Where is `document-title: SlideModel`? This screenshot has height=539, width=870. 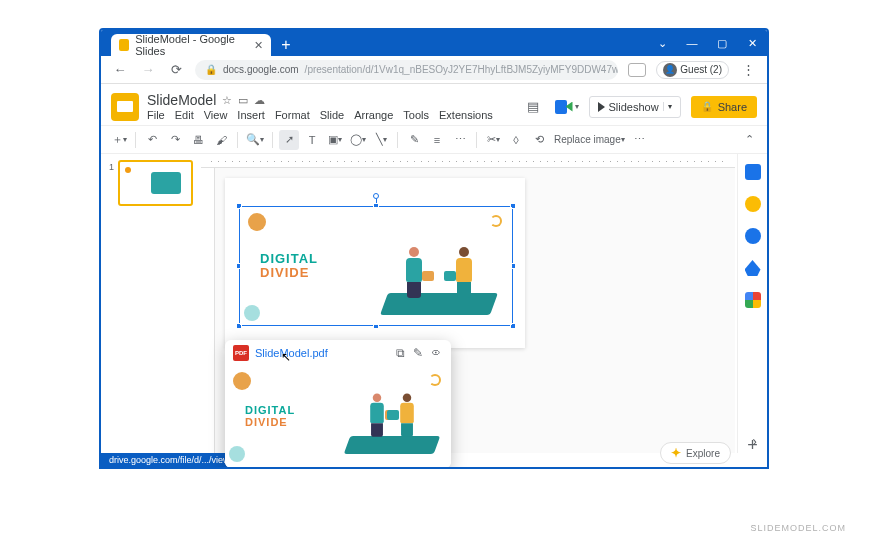
document-title: SlideModel is located at coordinates (182, 100).